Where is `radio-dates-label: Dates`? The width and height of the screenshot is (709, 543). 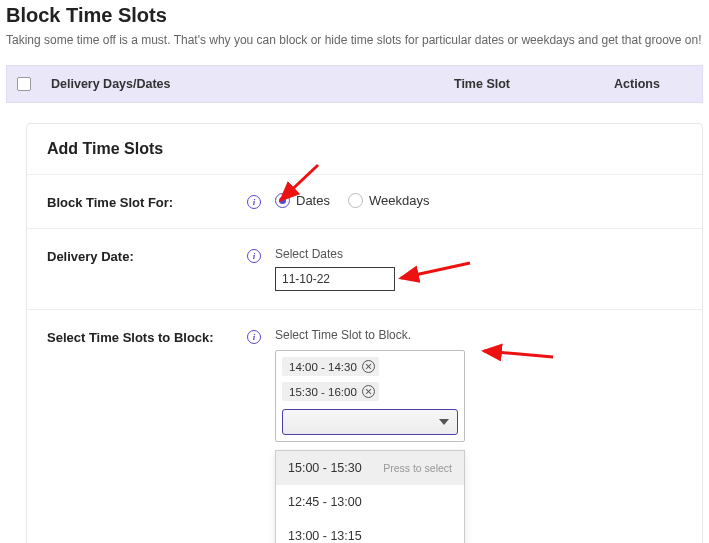
radio-dates-label: Dates is located at coordinates (313, 200).